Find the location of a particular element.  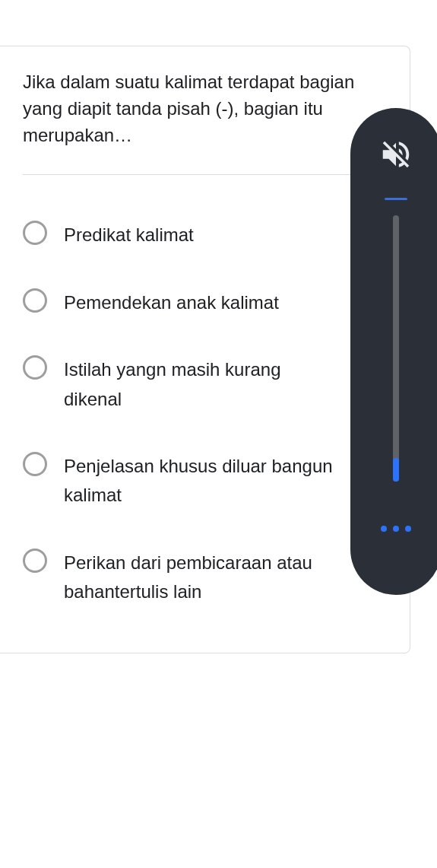

radio-option: Pemendekan anak kalimat is located at coordinates (205, 284).